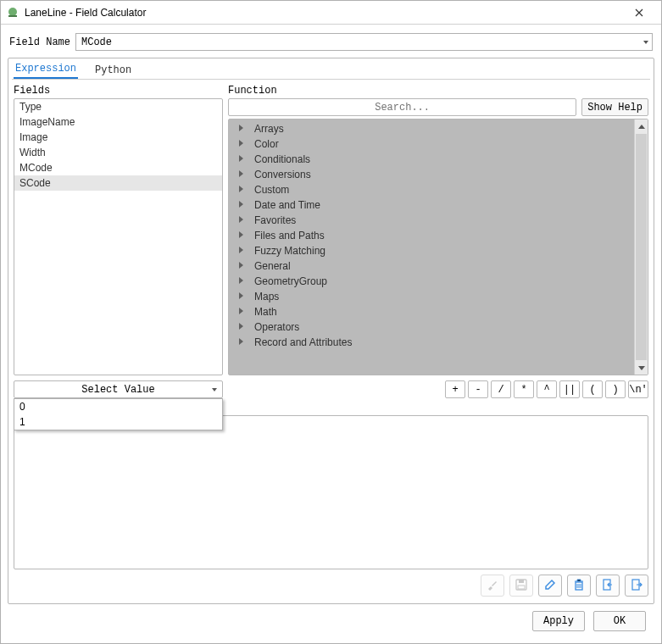 The width and height of the screenshot is (662, 644). What do you see at coordinates (46, 69) in the screenshot?
I see `tab-expression: Expression` at bounding box center [46, 69].